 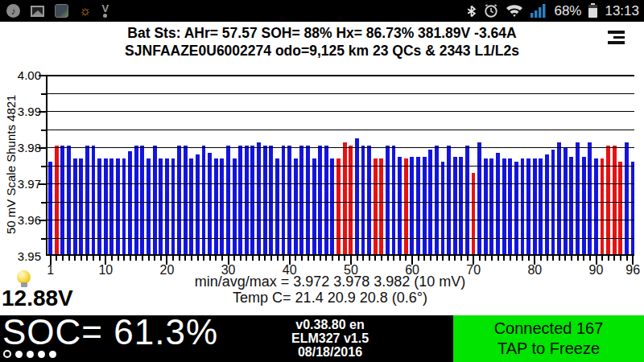 I want to click on y-axis-label: 3.99, so click(x=26, y=111).